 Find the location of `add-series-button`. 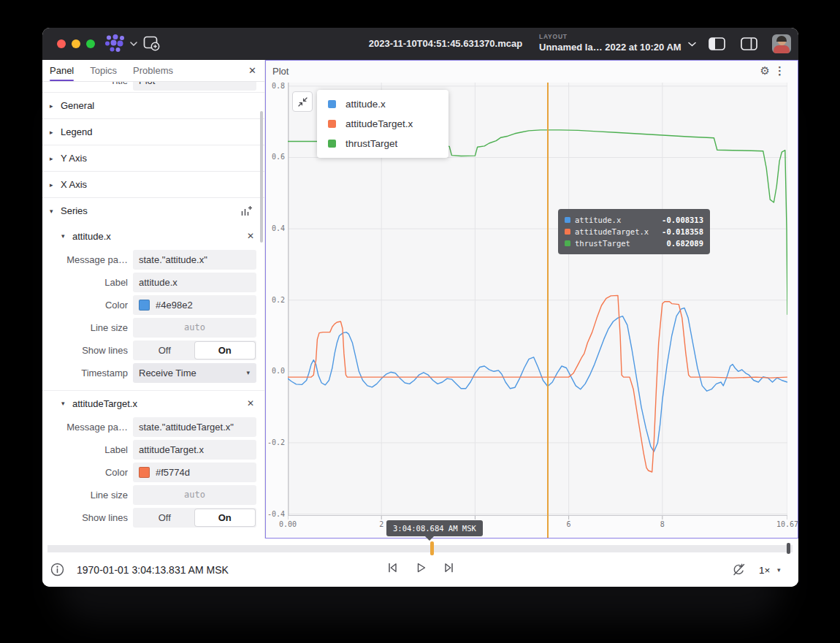

add-series-button is located at coordinates (246, 211).